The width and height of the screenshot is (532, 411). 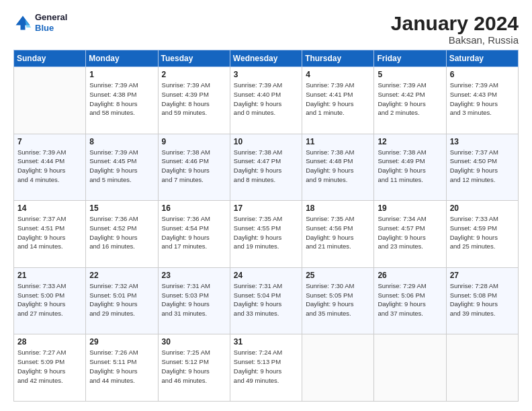 What do you see at coordinates (50, 59) in the screenshot?
I see `col-sunday: Sunday` at bounding box center [50, 59].